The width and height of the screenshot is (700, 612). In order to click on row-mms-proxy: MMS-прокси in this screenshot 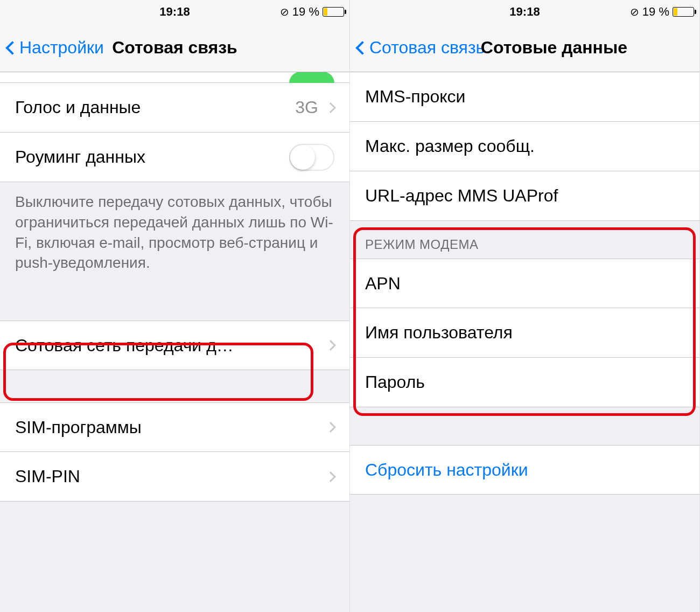, I will do `click(524, 97)`.